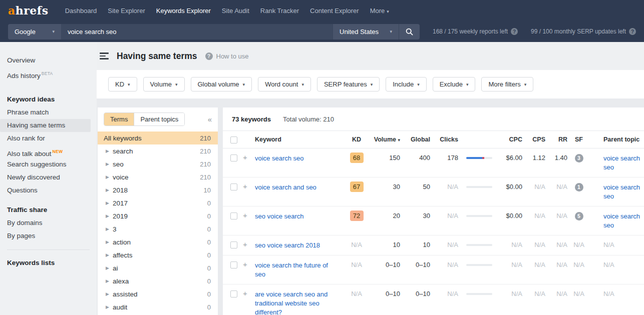  Describe the element at coordinates (556, 264) in the screenshot. I see `rr-value: N/A` at that location.